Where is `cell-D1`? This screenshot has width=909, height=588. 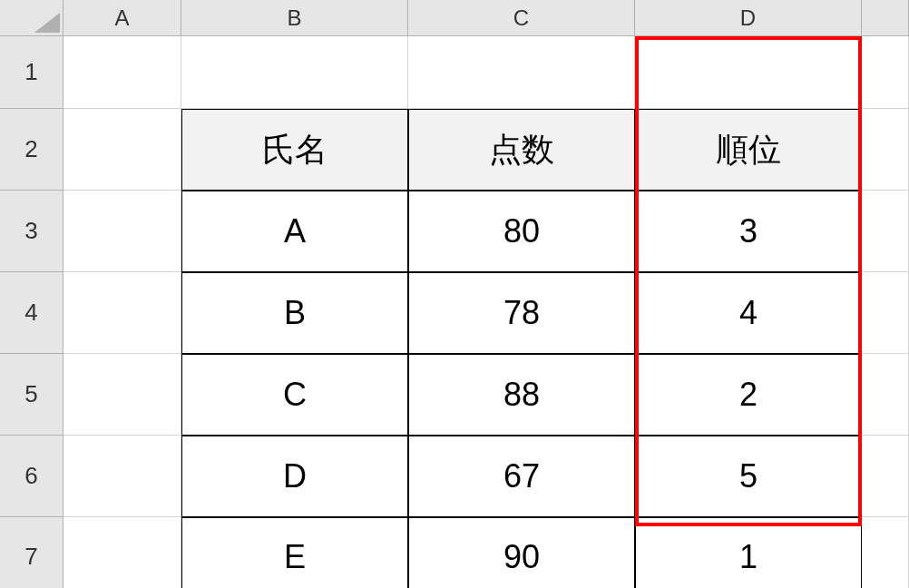
cell-D1 is located at coordinates (748, 73).